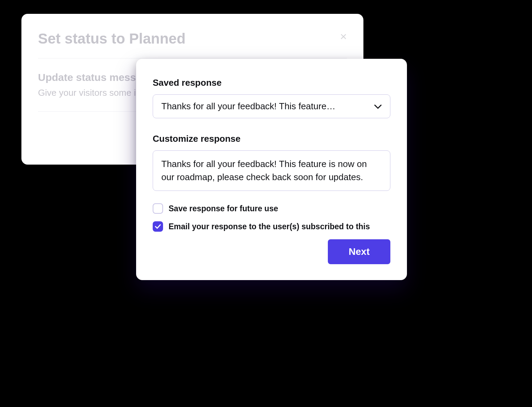  Describe the element at coordinates (272, 171) in the screenshot. I see `textarea-content: Thanks for all your feedback! This featu…` at that location.